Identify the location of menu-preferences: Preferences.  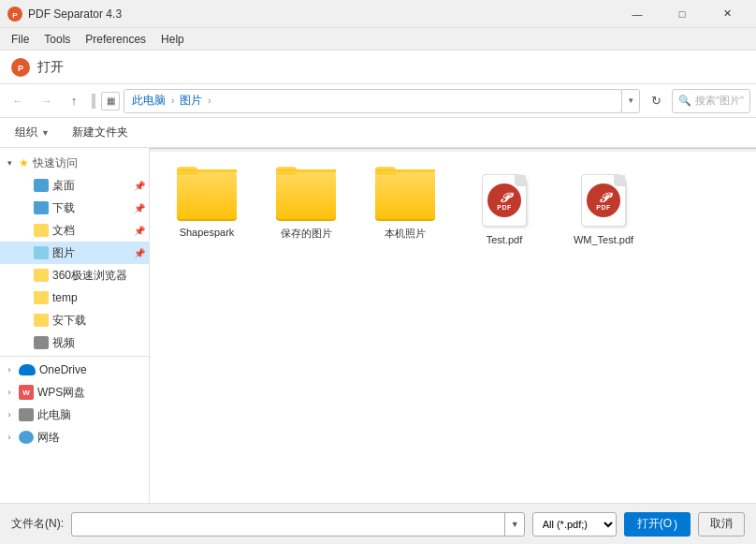
(116, 39).